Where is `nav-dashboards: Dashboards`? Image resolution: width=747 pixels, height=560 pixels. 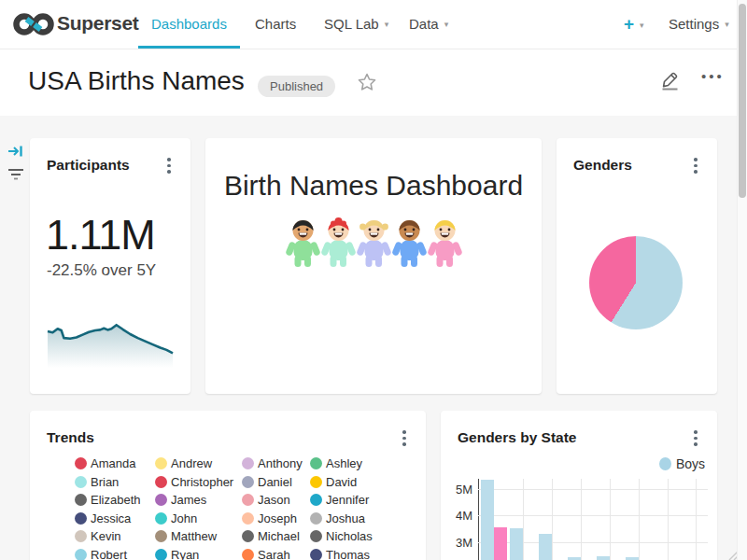
nav-dashboards: Dashboards is located at coordinates (189, 24).